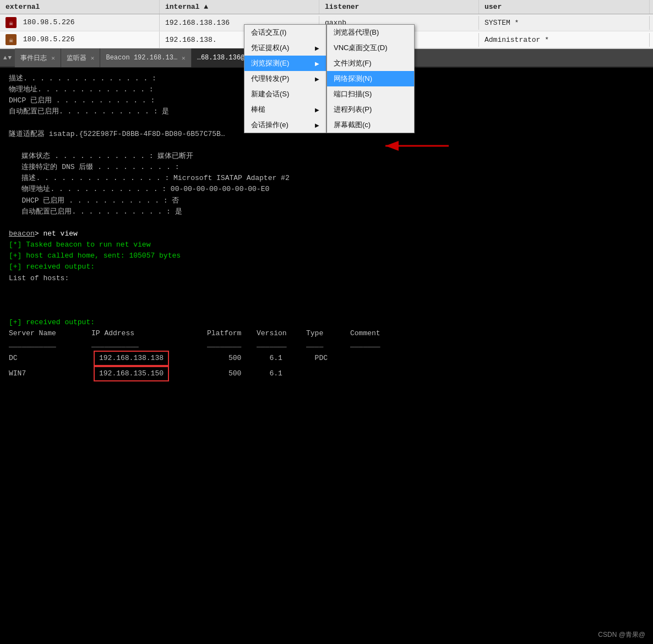 This screenshot has width=653, height=644. Describe the element at coordinates (81, 58) in the screenshot. I see `tab-listener: 监听器 ✕` at that location.